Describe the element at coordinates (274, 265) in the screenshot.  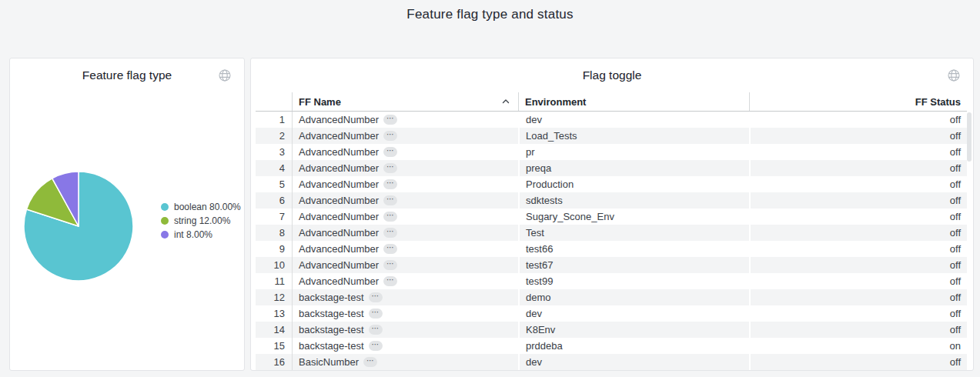
I see `row-number: 10` at that location.